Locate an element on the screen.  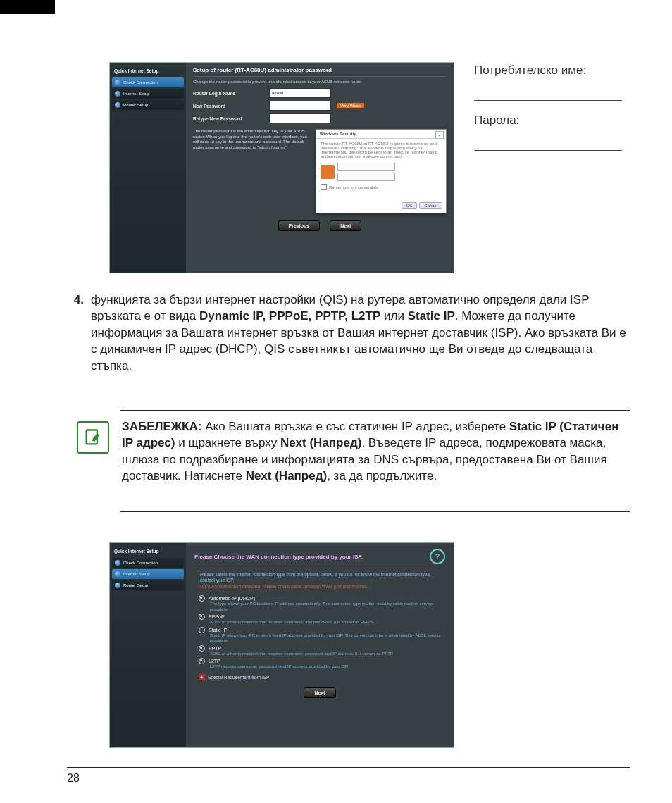
new-password-input is located at coordinates (300, 106).